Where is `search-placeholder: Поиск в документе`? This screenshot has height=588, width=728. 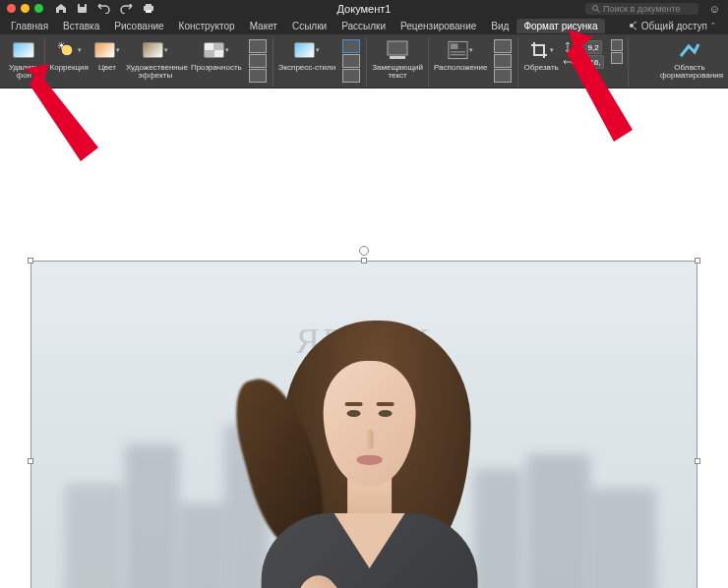 search-placeholder: Поиск в документе is located at coordinates (641, 9).